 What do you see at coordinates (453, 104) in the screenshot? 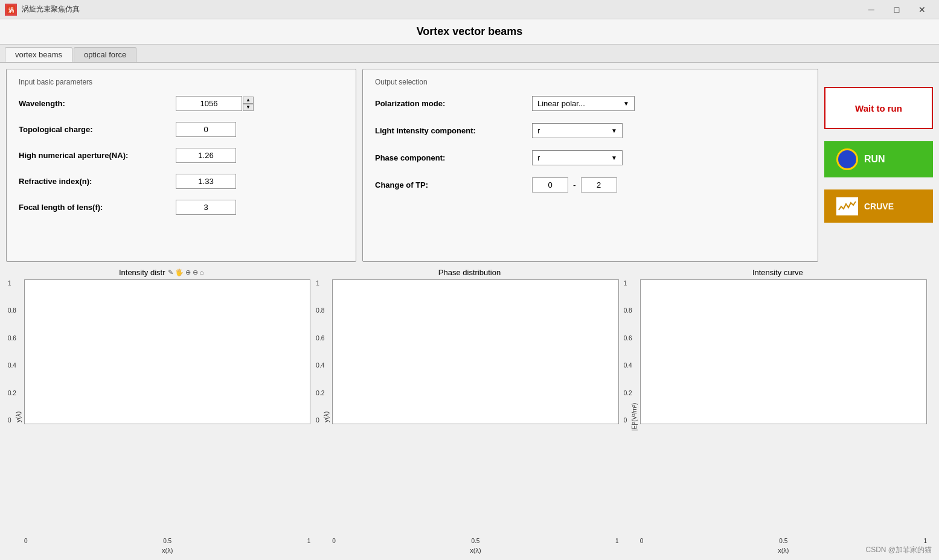
I see `polarization-label: Polarization mode:` at bounding box center [453, 104].